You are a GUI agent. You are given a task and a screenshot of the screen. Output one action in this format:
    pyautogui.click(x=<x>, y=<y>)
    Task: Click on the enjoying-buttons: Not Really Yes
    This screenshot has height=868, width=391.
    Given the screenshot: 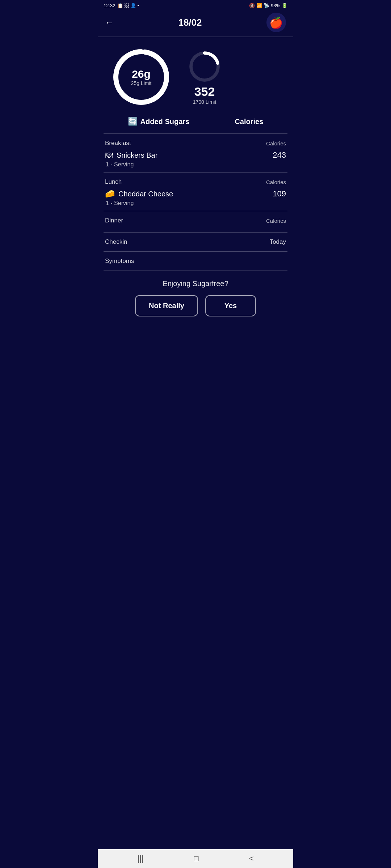 What is the action you would take?
    pyautogui.click(x=196, y=306)
    